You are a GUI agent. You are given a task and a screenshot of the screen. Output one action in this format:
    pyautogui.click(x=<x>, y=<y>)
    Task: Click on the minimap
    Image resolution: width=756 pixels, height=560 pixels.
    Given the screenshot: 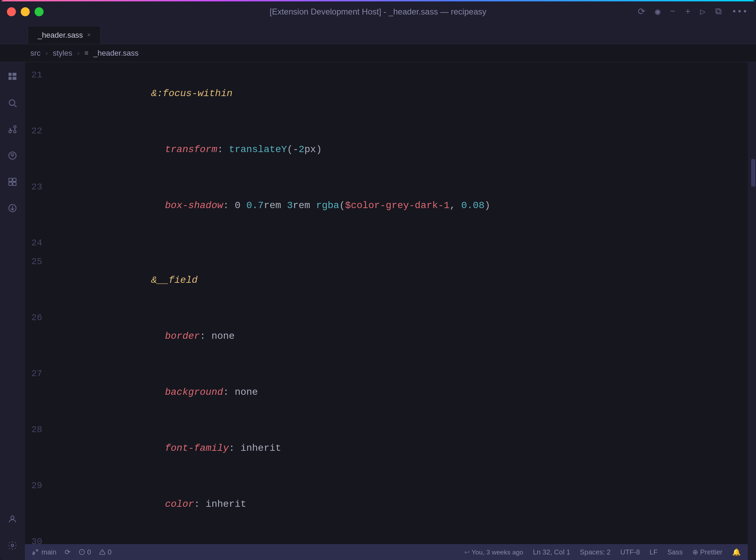 What is the action you would take?
    pyautogui.click(x=752, y=311)
    